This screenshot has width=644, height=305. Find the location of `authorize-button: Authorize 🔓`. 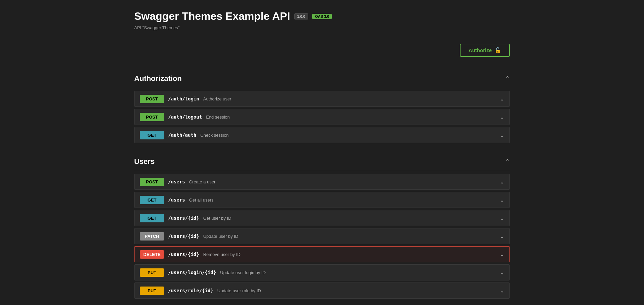

authorize-button: Authorize 🔓 is located at coordinates (485, 50).